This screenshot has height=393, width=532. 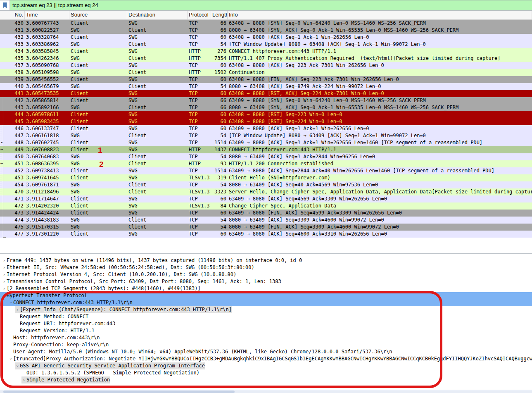 What do you see at coordinates (266, 253) in the screenshot?
I see `pane-splitter` at bounding box center [266, 253].